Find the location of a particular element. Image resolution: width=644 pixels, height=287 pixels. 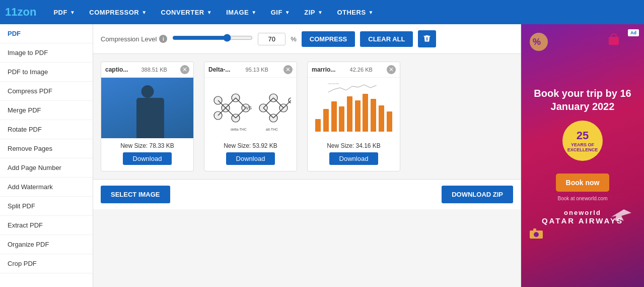

nav-converter-arrow: ▼ is located at coordinates (209, 12).